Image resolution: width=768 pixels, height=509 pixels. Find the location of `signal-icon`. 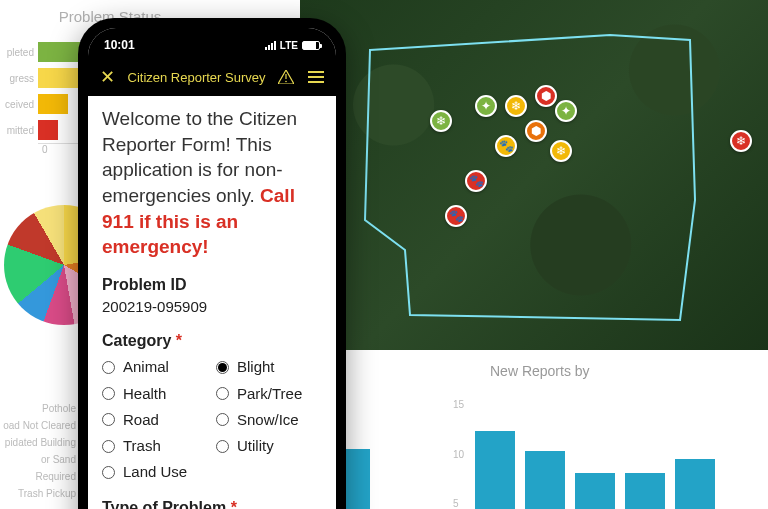

signal-icon is located at coordinates (270, 46).